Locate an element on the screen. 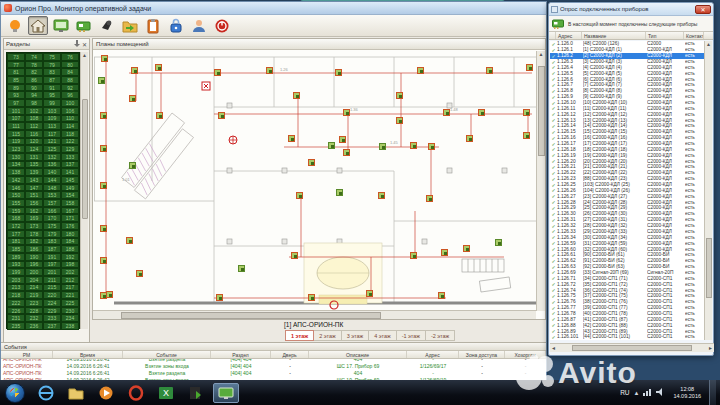  section-cell: 106 is located at coordinates (70, 111).